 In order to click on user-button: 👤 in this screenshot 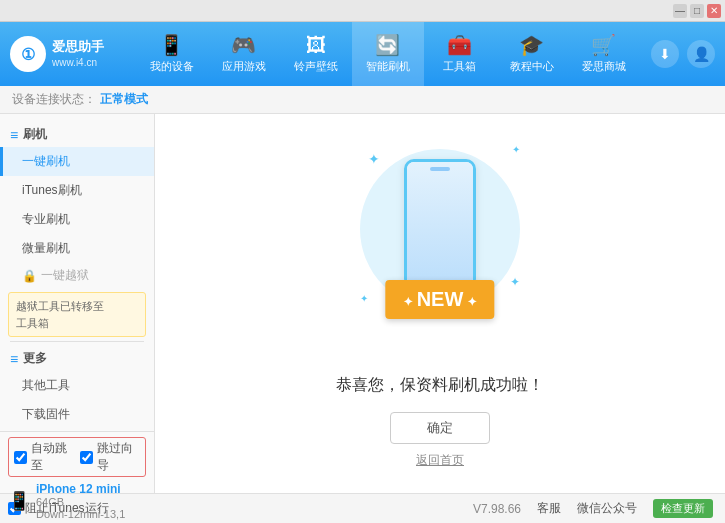, I will do `click(701, 54)`.